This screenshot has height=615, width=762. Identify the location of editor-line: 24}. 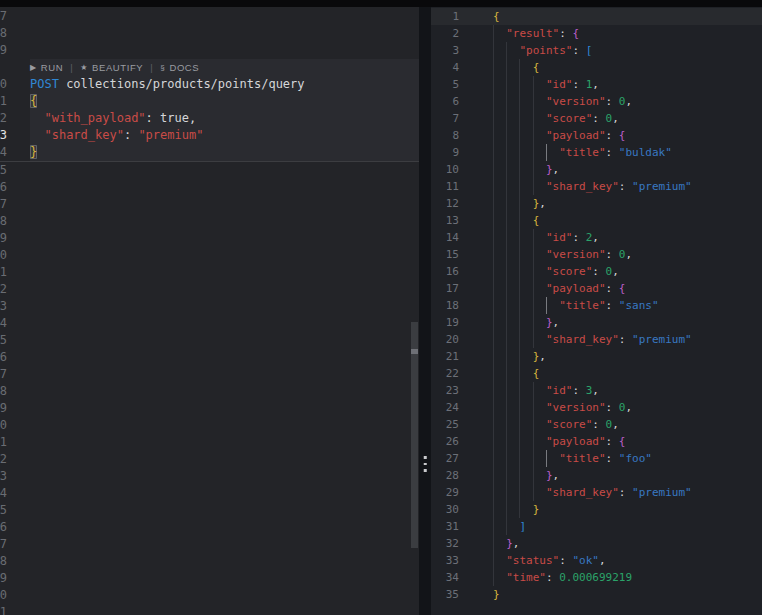
(210, 152).